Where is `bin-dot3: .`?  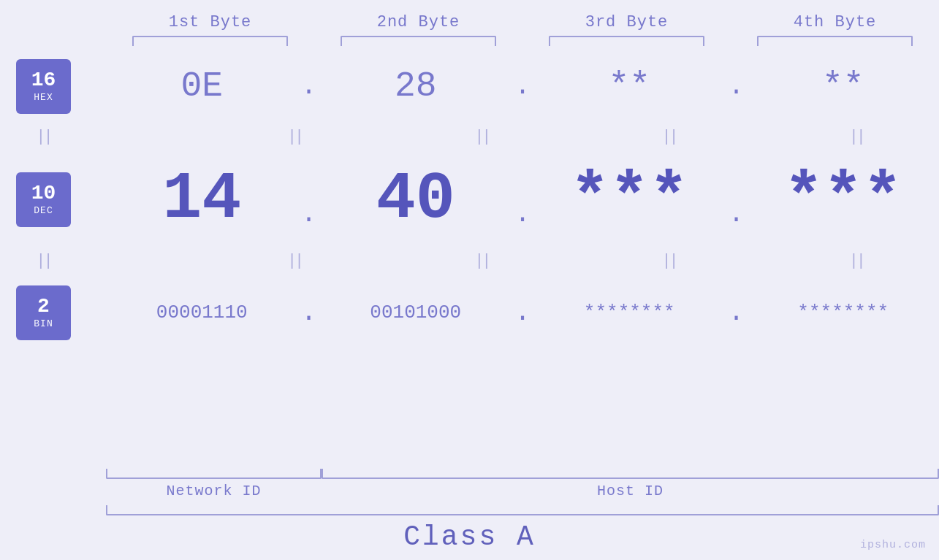
bin-dot3: . is located at coordinates (737, 312).